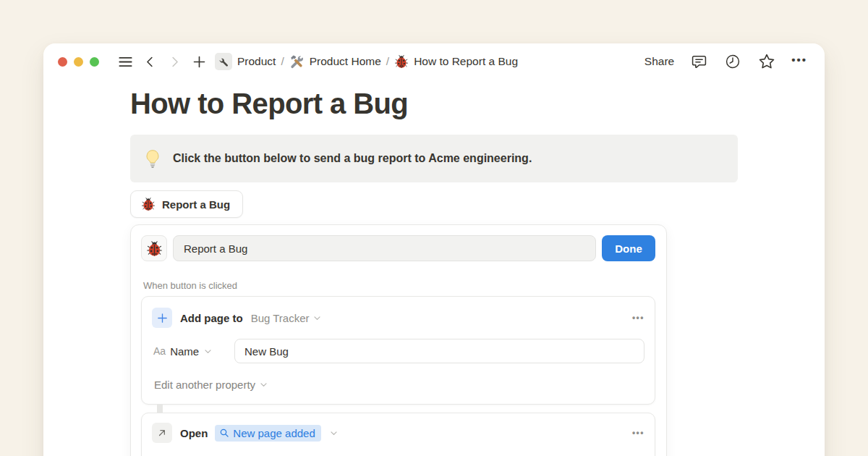 Image resolution: width=868 pixels, height=456 pixels. Describe the element at coordinates (336, 62) in the screenshot. I see `breadcrumb-item-product-home: Product Home` at that location.